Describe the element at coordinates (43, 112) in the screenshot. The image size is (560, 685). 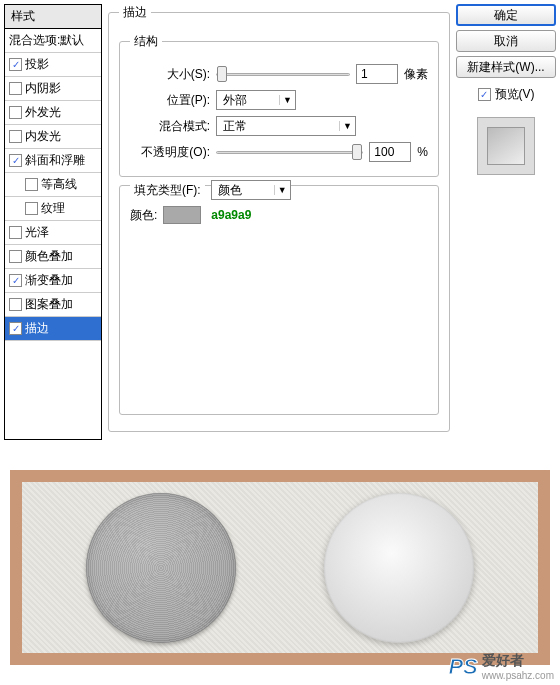
I see `style-label: 外发光` at that location.